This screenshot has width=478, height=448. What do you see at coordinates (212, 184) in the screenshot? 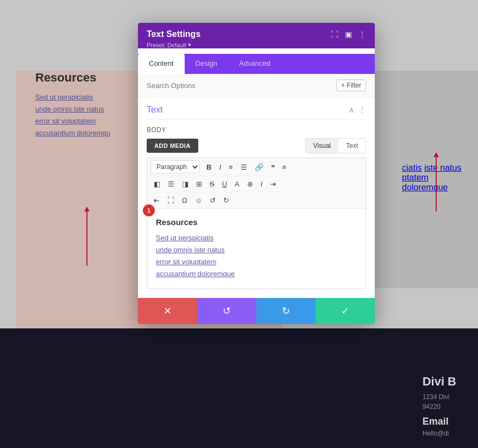
I see `strikethrough-button: S` at bounding box center [212, 184].